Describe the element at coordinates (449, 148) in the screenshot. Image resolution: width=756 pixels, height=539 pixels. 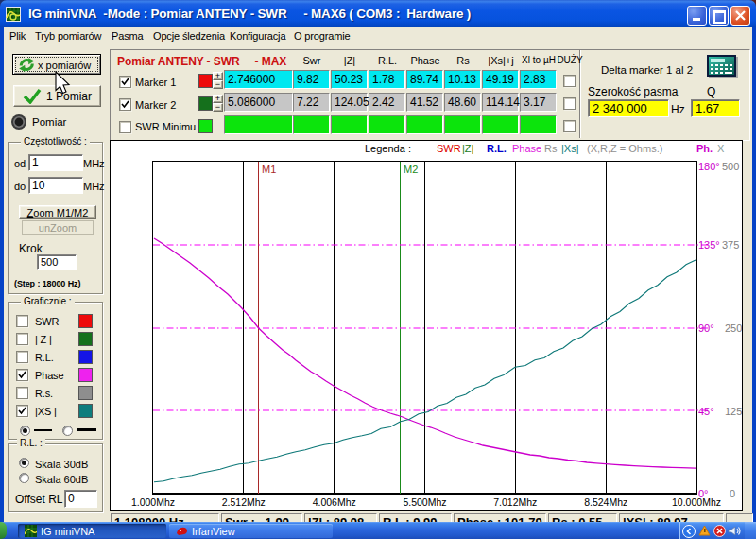
I see `svg-text: SWR` at that location.